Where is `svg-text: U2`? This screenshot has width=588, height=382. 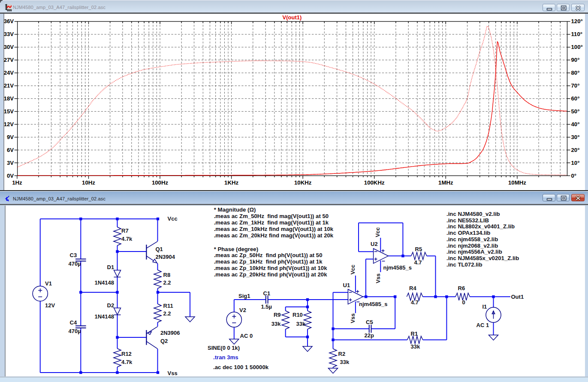 svg-text: U2 is located at coordinates (374, 244).